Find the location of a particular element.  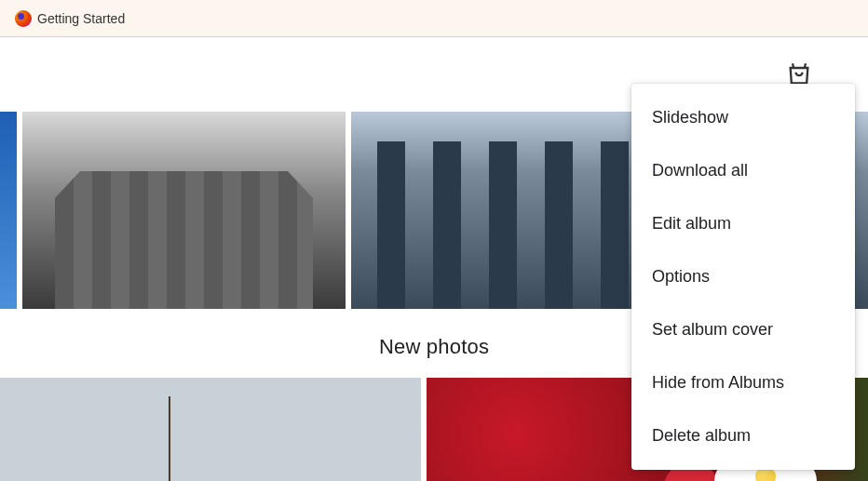

browser-tab: Getting Started is located at coordinates (70, 19).